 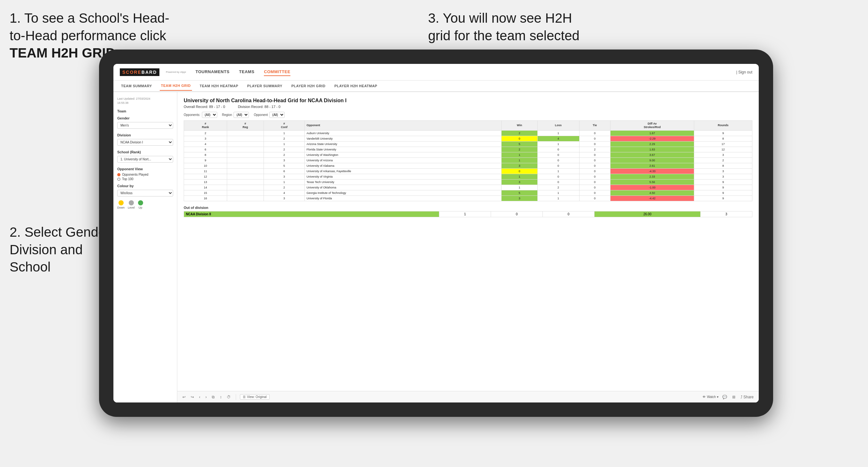 I want to click on school-select: 1. University of Nort..., so click(x=145, y=159).